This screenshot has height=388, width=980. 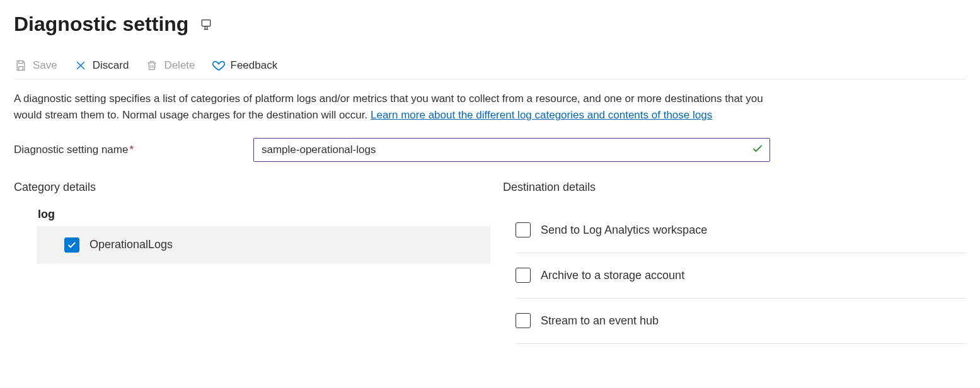 I want to click on close-icon, so click(x=81, y=66).